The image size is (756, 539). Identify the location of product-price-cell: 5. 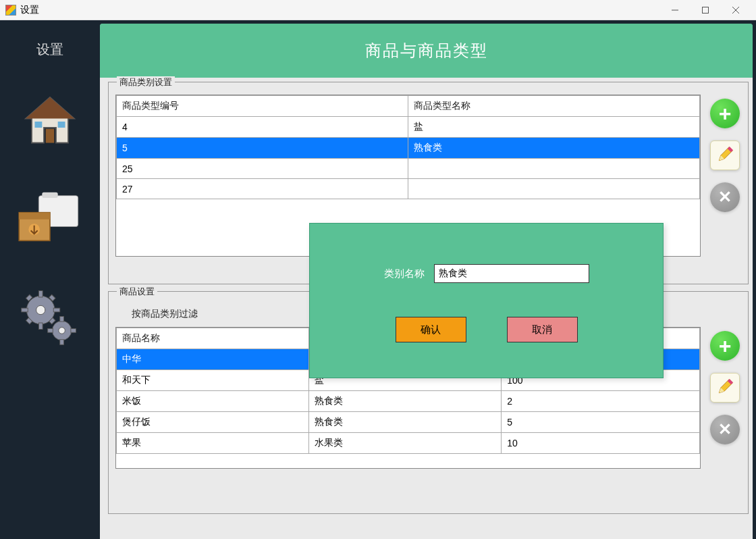
(601, 423).